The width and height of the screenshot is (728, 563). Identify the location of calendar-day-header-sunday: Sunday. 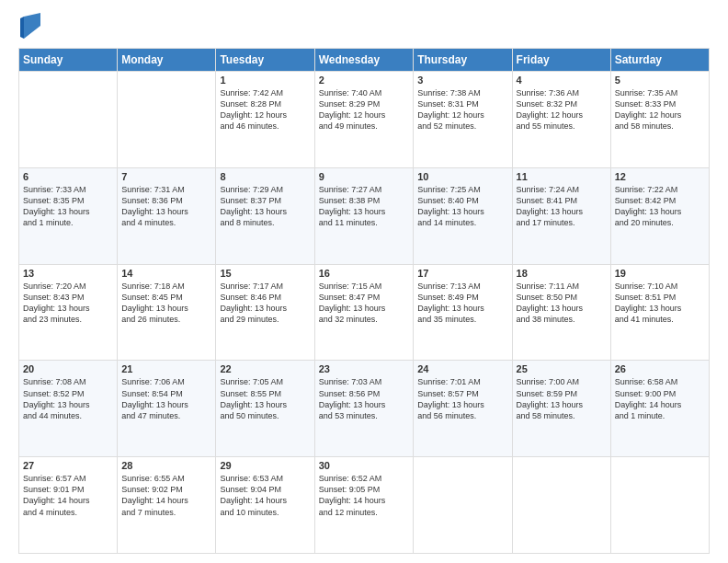
(68, 61).